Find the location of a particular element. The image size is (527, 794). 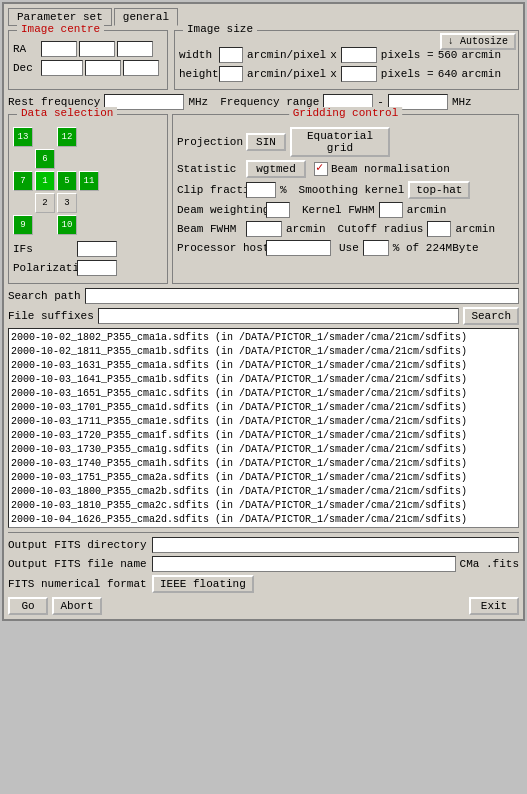

equatorial-btn: Equatorial grid is located at coordinates (340, 142).